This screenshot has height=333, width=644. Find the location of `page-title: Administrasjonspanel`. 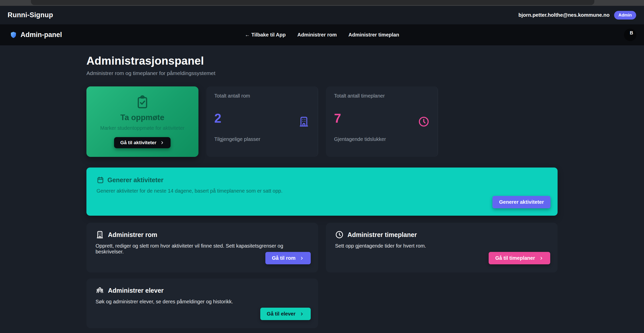

page-title: Administrasjonspanel is located at coordinates (322, 61).